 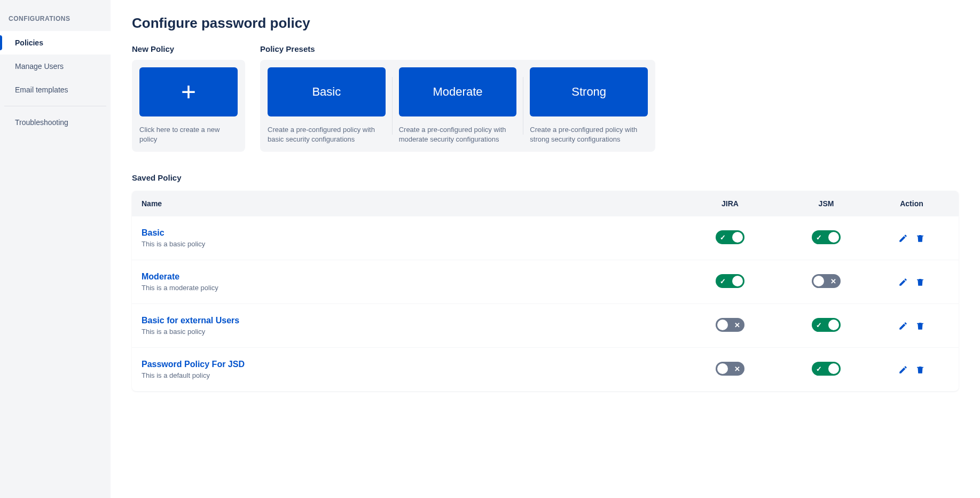 I want to click on preset-desc: Create a pre-configured policy with mode…, so click(x=458, y=135).